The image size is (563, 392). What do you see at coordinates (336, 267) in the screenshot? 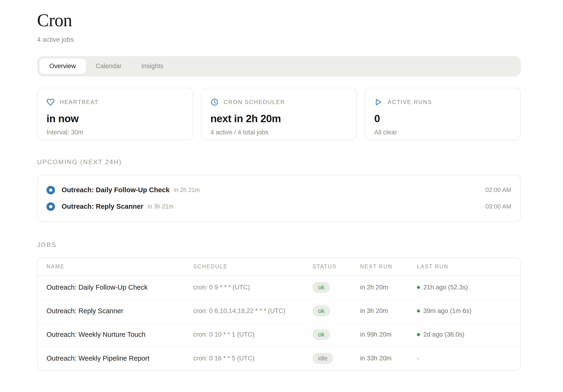
I see `column-header-status: STATUS` at bounding box center [336, 267].